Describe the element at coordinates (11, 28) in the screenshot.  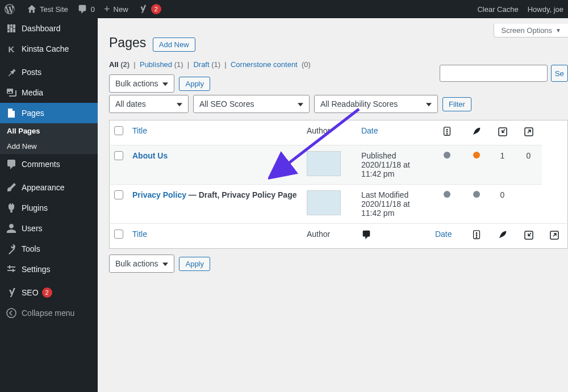
I see `dashboard-icon` at that location.